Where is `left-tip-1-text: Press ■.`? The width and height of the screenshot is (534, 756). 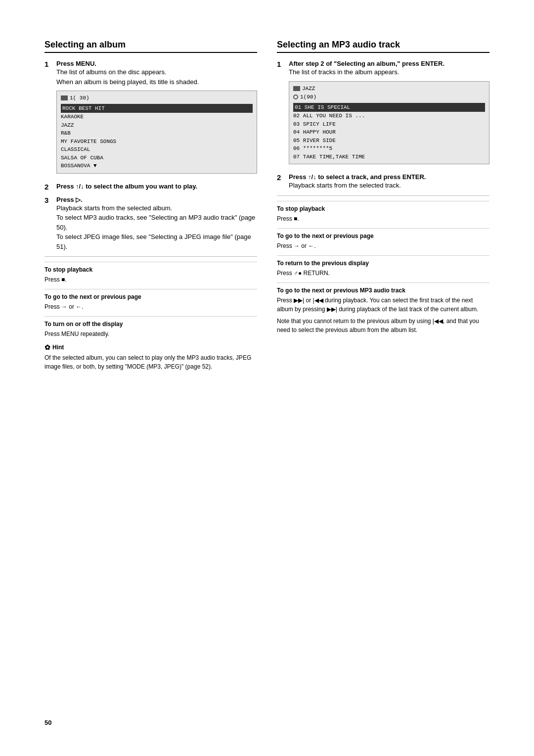 left-tip-1-text: Press ■. is located at coordinates (151, 280).